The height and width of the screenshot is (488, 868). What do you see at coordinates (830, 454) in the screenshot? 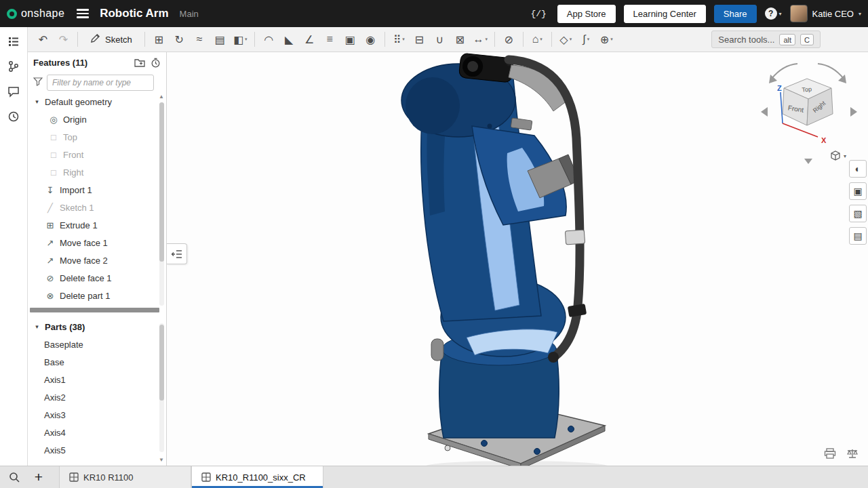
I see `snapshot-icon` at bounding box center [830, 454].